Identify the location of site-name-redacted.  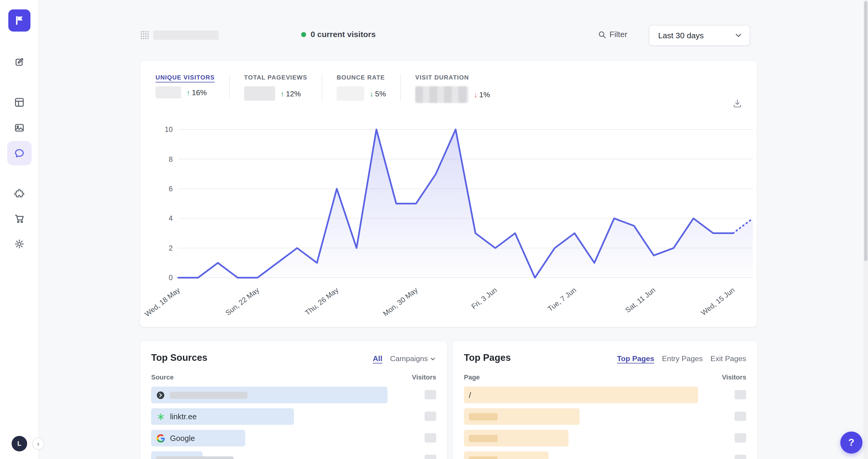
(186, 35).